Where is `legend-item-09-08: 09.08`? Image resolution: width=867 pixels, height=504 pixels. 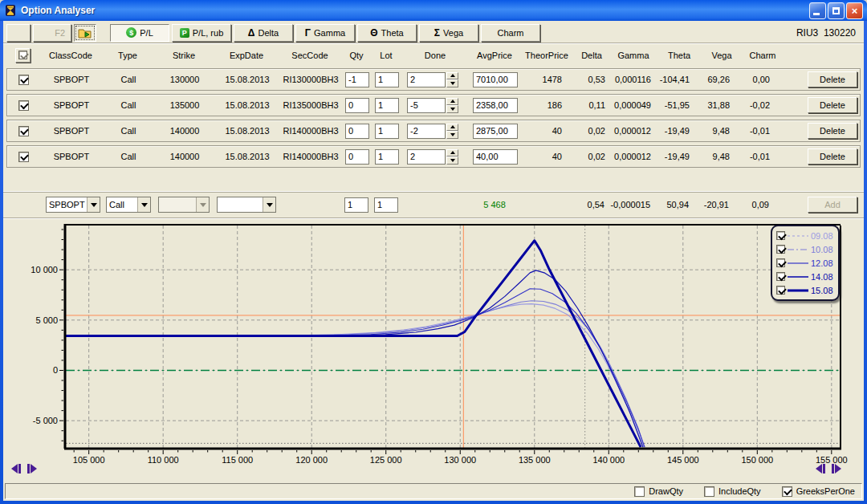
legend-item-09-08: 09.08 is located at coordinates (806, 236).